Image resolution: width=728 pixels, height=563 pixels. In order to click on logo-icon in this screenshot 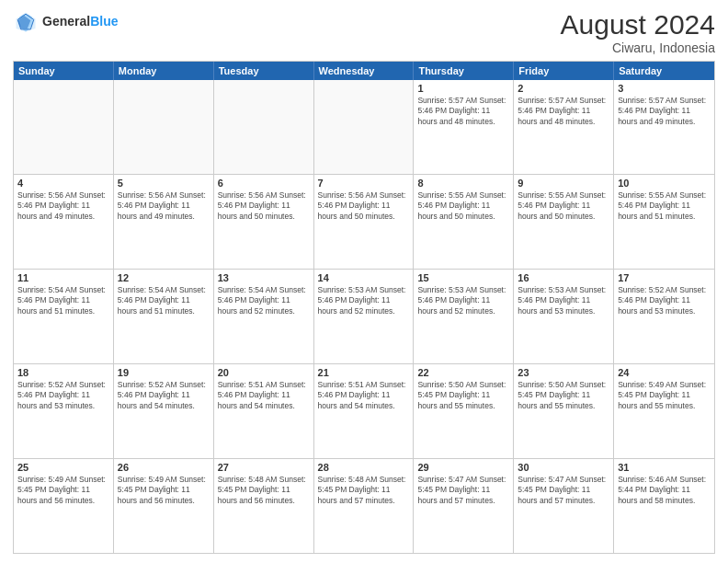, I will do `click(26, 22)`.